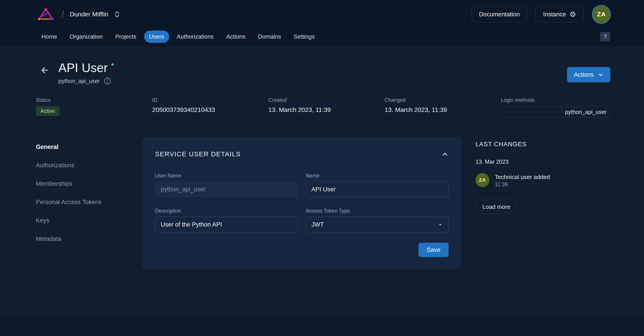 The image size is (644, 336). What do you see at coordinates (236, 36) in the screenshot?
I see `tab-actions: Actions` at bounding box center [236, 36].